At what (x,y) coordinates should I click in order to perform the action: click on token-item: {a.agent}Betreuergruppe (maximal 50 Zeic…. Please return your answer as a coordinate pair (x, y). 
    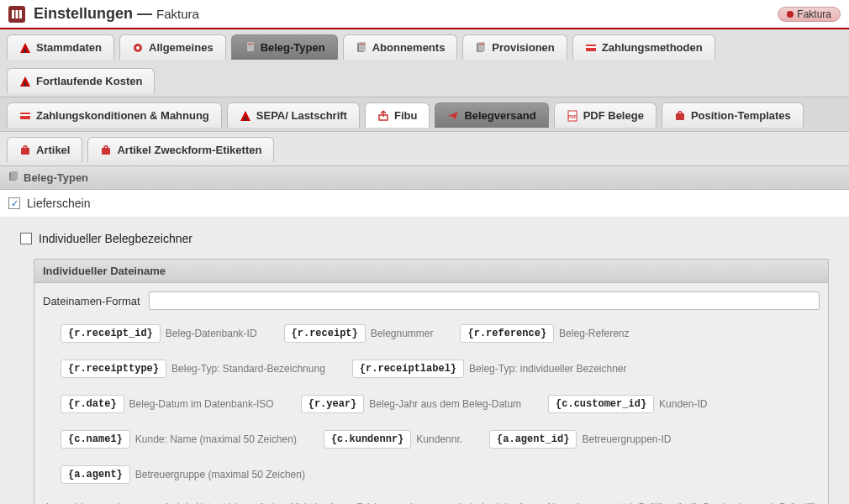
    Looking at the image, I should click on (183, 475).